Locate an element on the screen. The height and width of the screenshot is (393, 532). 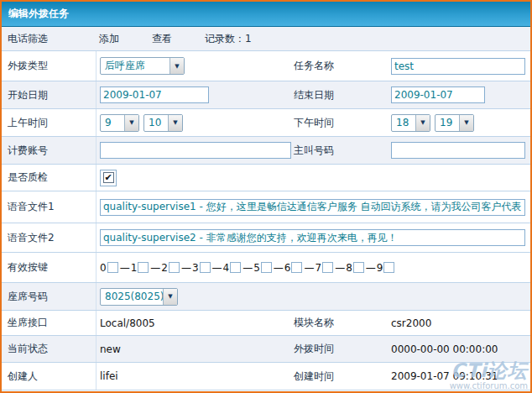
am-from-select: 9 ▼ is located at coordinates (119, 123).